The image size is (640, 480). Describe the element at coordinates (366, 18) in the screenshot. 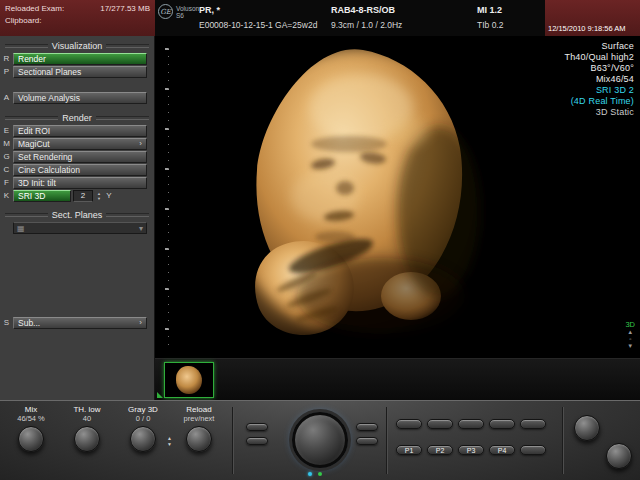

I see `probe-info: RAB4-8-RS/OB 9.3cm / 1.0 / 2.0Hz` at that location.